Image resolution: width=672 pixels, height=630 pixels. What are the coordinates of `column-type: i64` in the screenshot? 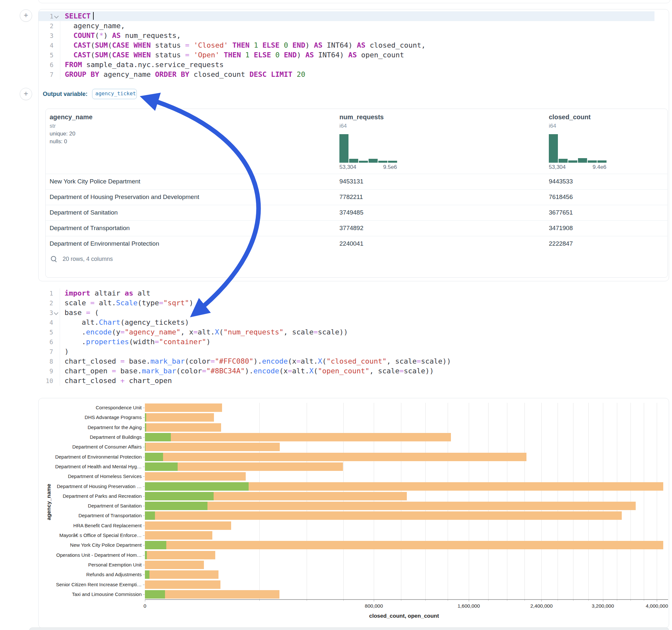 It's located at (570, 126).